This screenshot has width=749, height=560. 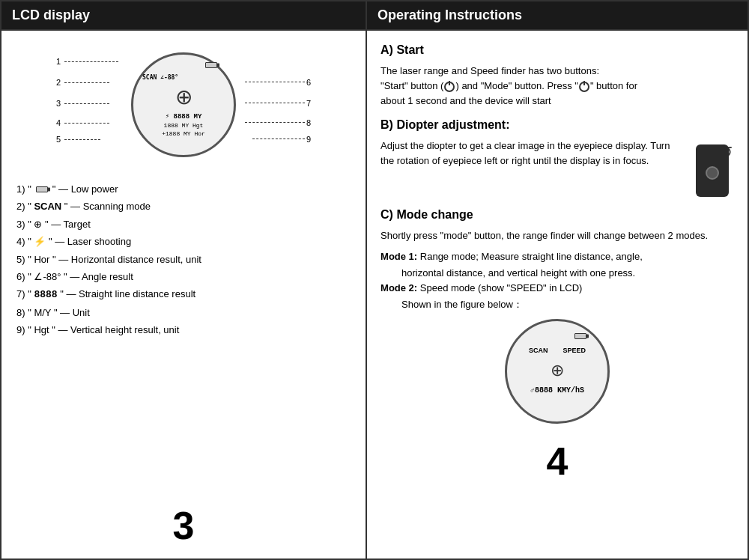 I want to click on hor-row: +1888 MY Hor, so click(x=184, y=133).